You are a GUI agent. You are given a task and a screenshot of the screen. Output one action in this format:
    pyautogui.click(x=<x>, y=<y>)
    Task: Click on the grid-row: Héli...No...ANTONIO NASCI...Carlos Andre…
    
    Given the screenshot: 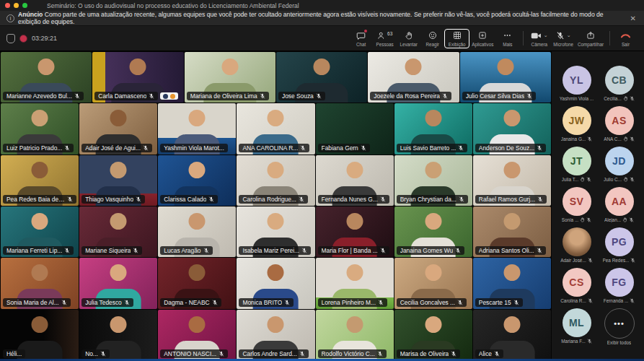 What is the action you would take?
    pyautogui.click(x=275, y=335)
    